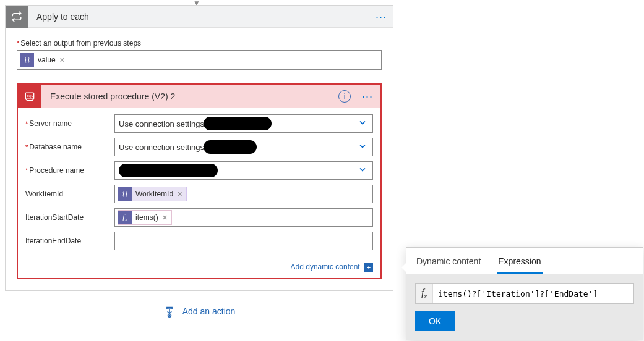  Describe the element at coordinates (199, 17) in the screenshot. I see `apply-to-each-header: Apply to each ···` at that location.